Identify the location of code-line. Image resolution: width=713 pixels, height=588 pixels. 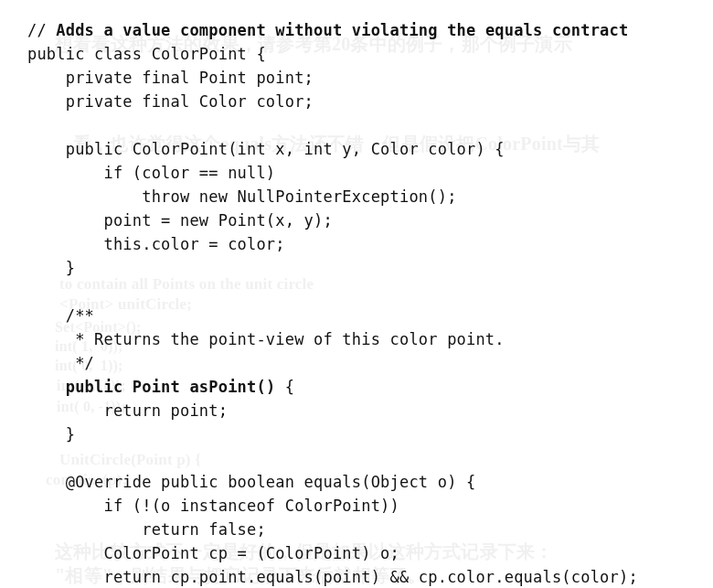
(47, 387).